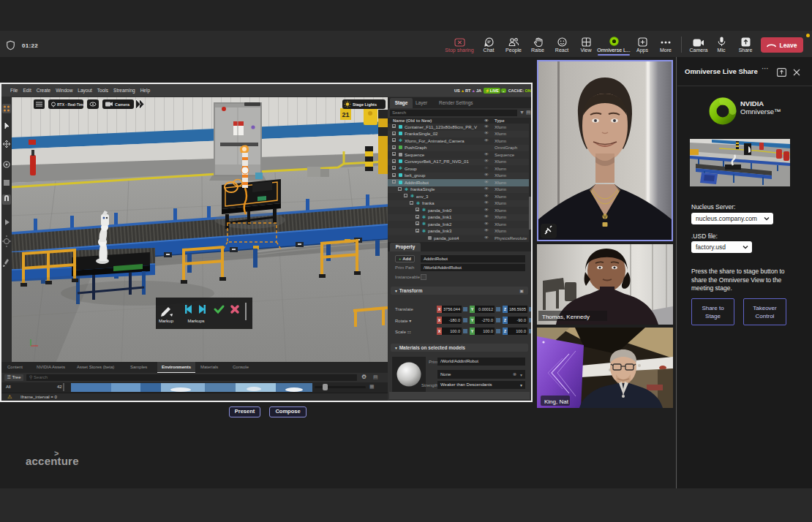  I want to click on svg-text: 21, so click(345, 115).